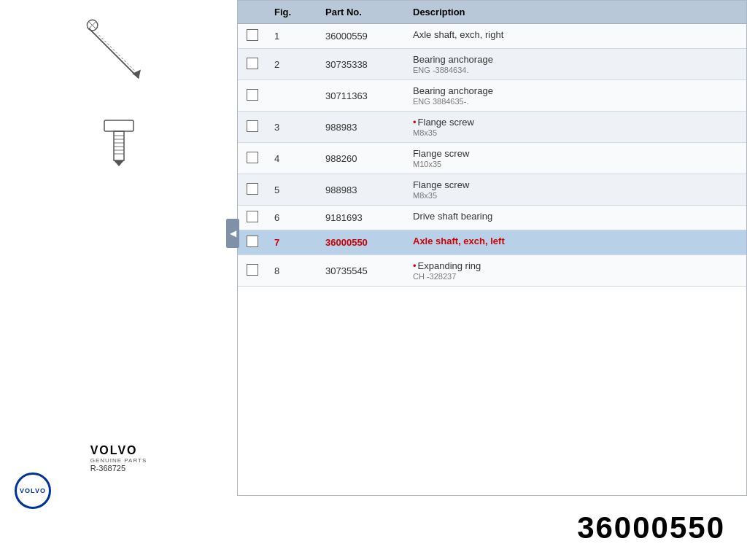 This screenshot has width=747, height=560. I want to click on table-row: 3988983•Flange screwM8x35, so click(492, 127).